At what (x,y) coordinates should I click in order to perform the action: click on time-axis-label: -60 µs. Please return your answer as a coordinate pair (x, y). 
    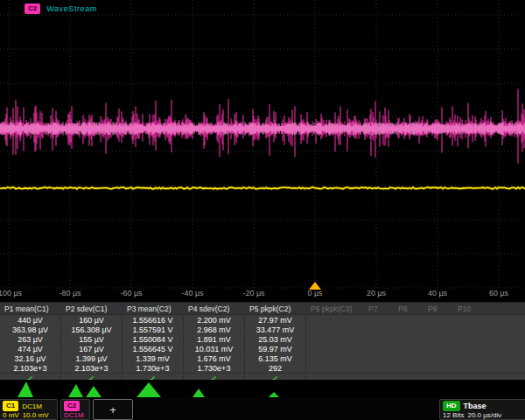
    Looking at the image, I should click on (131, 293).